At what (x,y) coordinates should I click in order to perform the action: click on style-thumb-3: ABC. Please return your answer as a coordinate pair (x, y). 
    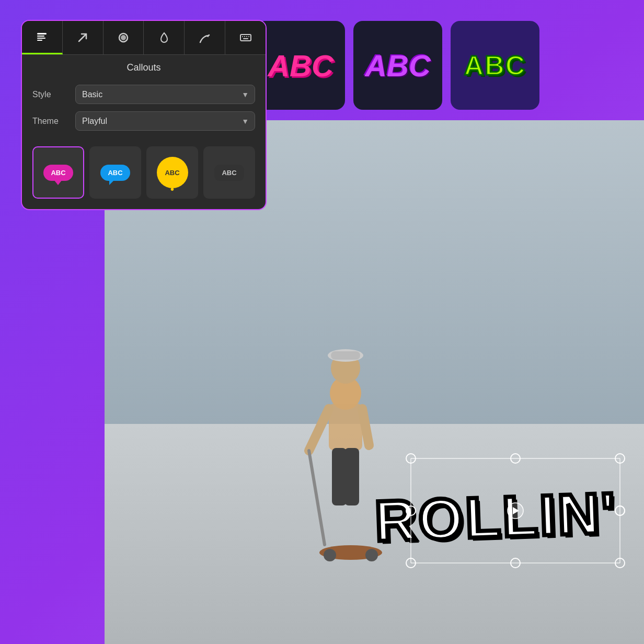
    Looking at the image, I should click on (495, 65).